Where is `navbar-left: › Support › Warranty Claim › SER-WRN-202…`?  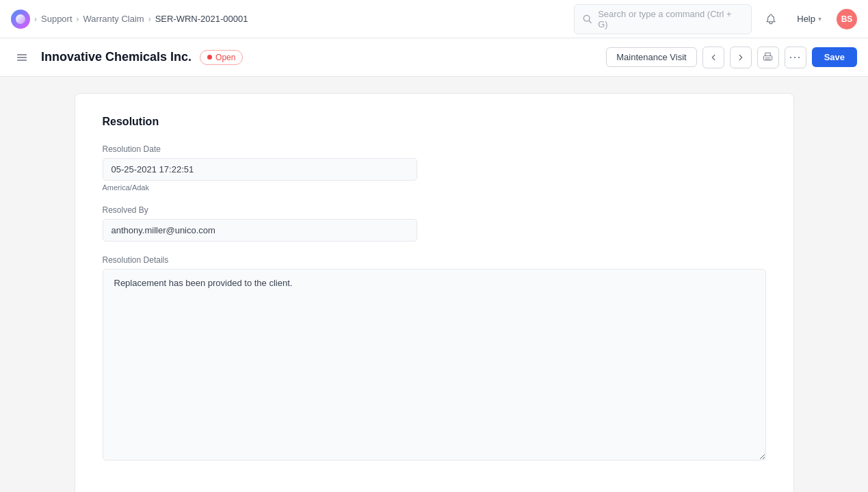 navbar-left: › Support › Warranty Claim › SER-WRN-202… is located at coordinates (293, 19).